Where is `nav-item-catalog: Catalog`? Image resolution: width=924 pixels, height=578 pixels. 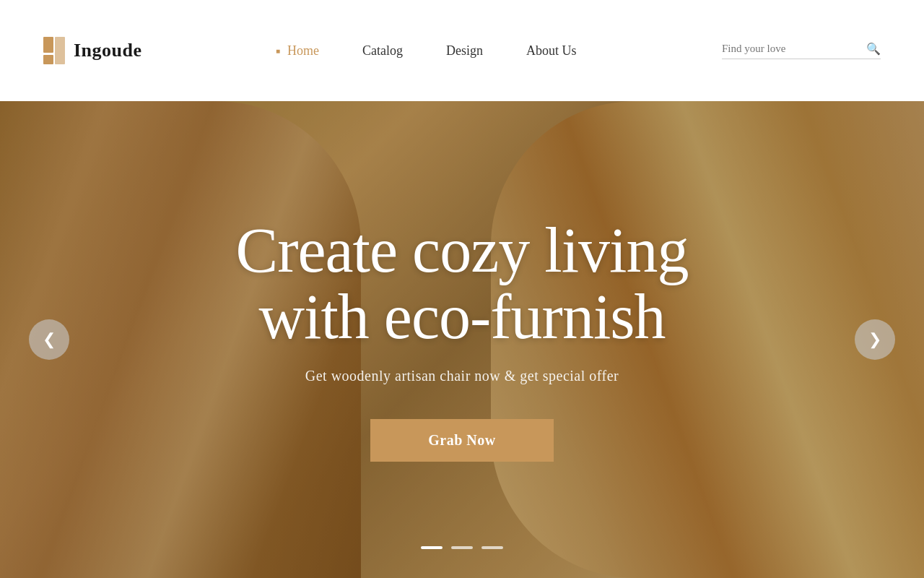
nav-item-catalog: Catalog is located at coordinates (383, 51).